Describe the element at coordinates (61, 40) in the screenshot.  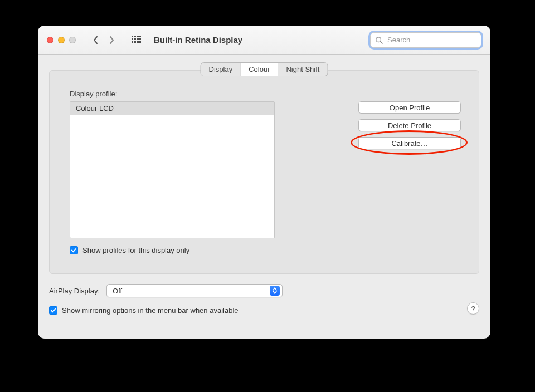
I see `window-controls` at that location.